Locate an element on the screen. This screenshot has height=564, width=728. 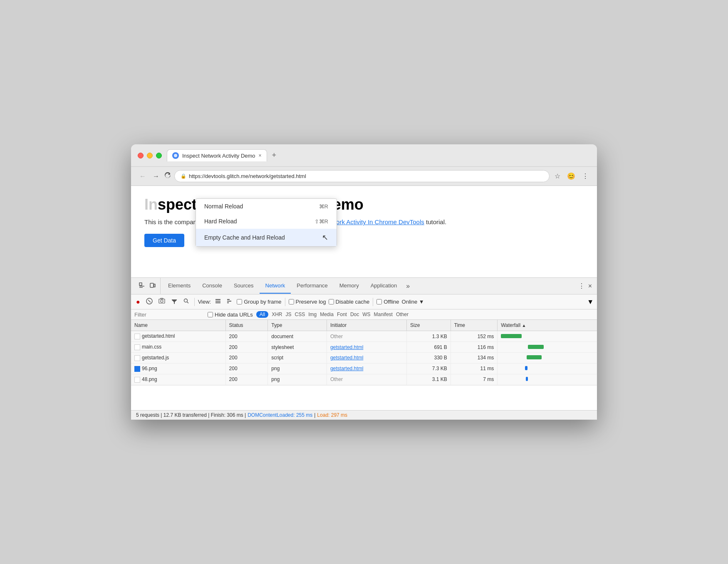
cell-initiator: Other is located at coordinates (366, 336).